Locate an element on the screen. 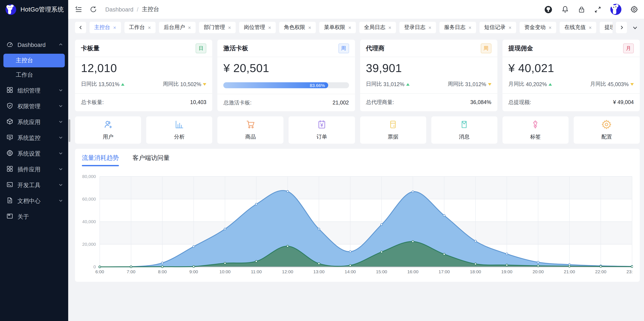 The width and height of the screenshot is (644, 321). tile-messages: 消息 is located at coordinates (464, 130).